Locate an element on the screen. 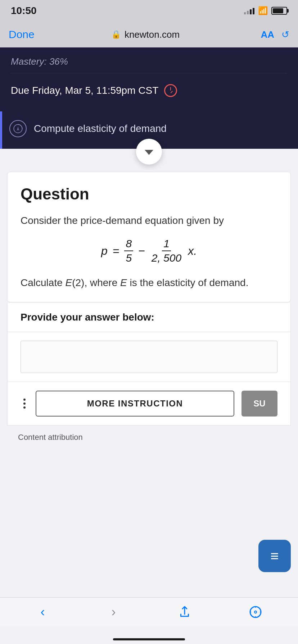 This screenshot has width=298, height=644. home-indicator is located at coordinates (149, 639).